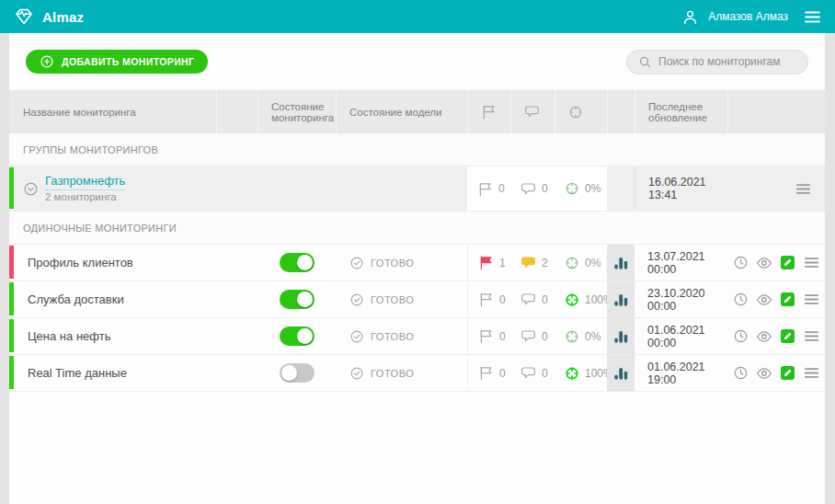 The width and height of the screenshot is (835, 504). I want to click on col-header-comment, so click(532, 112).